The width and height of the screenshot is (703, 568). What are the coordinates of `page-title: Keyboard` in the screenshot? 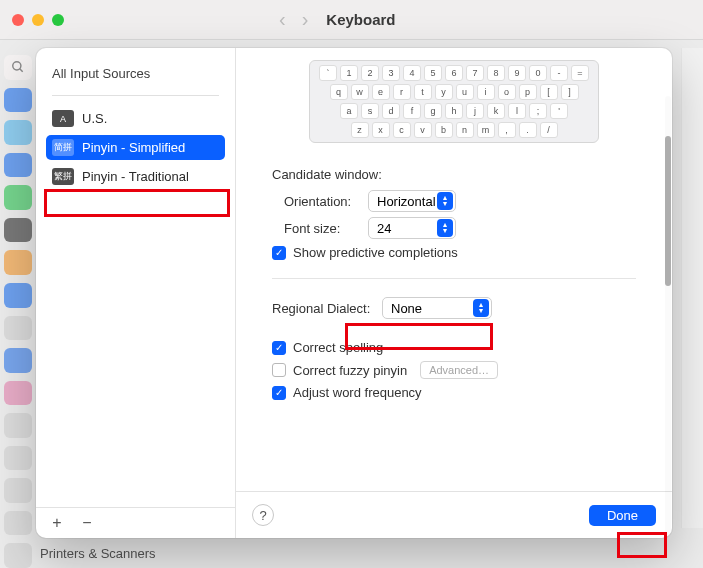 It's located at (360, 20).